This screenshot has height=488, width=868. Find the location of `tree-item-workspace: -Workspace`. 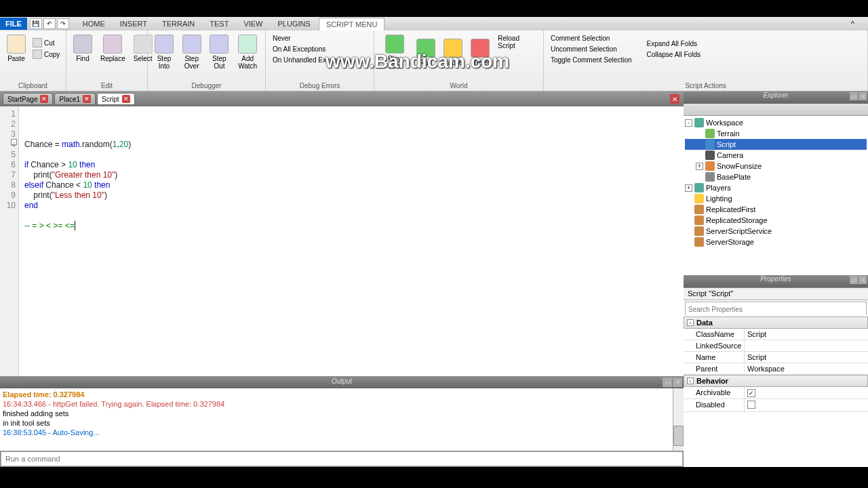

tree-item-workspace: -Workspace is located at coordinates (776, 123).